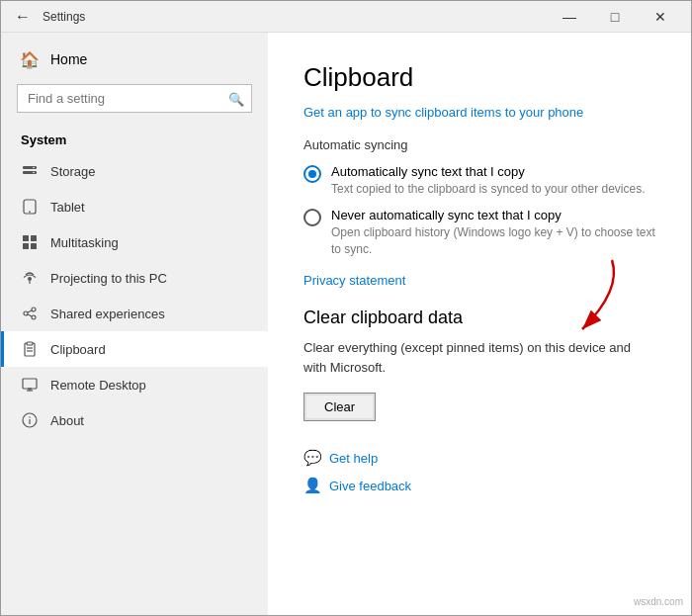 The height and width of the screenshot is (616, 692). What do you see at coordinates (63, 17) in the screenshot?
I see `titlebar-title: Settings` at bounding box center [63, 17].